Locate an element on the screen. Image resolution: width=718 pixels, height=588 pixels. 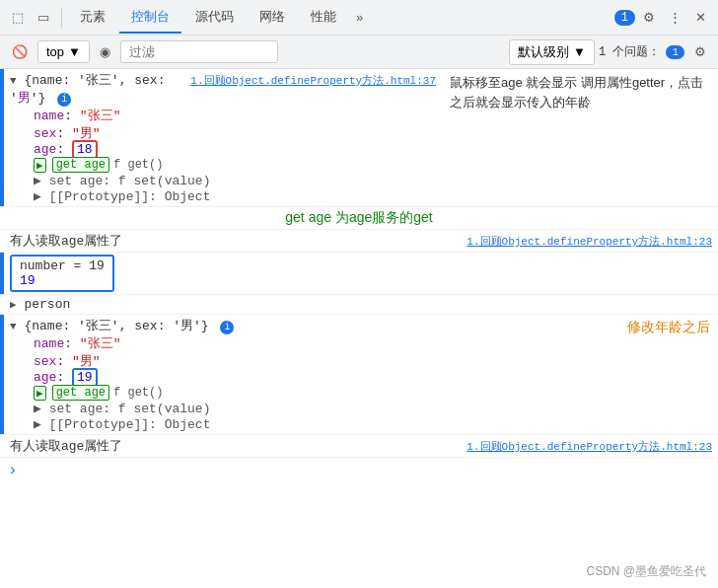
expand-arrow-2: ▼ is located at coordinates (14, 327).